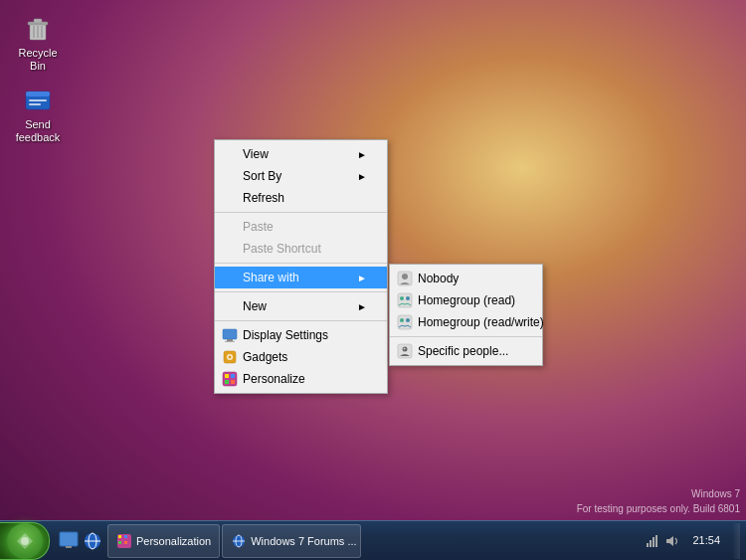 The image size is (746, 560). I want to click on view-arrow: ►, so click(362, 155).